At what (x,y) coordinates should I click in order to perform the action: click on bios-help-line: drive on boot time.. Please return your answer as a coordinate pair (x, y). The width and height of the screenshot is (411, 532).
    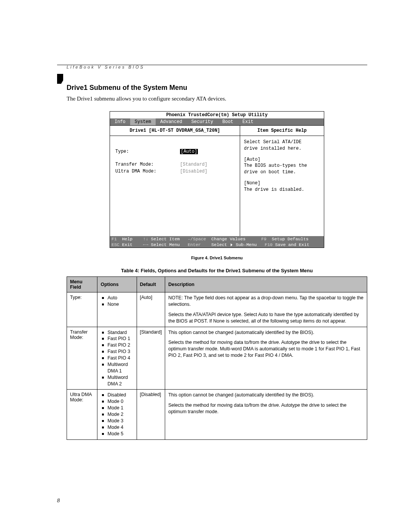
    Looking at the image, I should click on (282, 172).